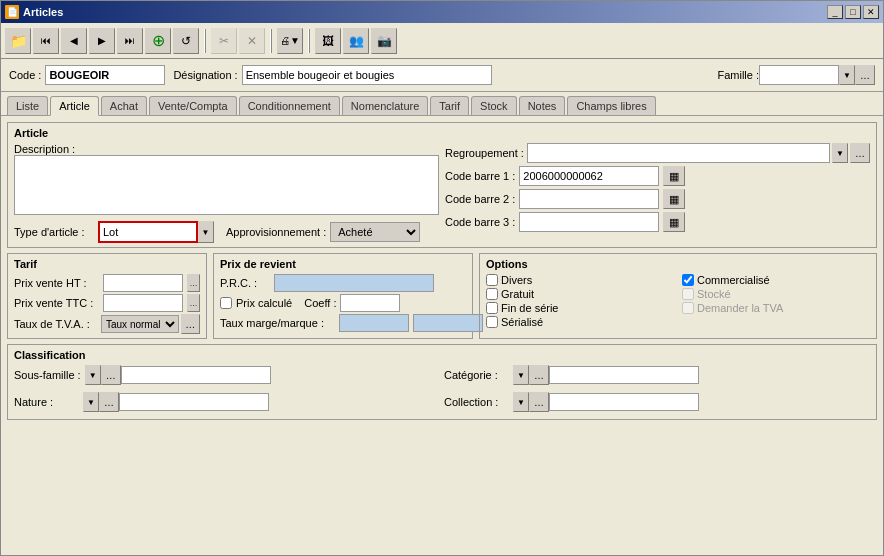 Image resolution: width=884 pixels, height=556 pixels. I want to click on prc-label: P.R.C. :, so click(245, 283).